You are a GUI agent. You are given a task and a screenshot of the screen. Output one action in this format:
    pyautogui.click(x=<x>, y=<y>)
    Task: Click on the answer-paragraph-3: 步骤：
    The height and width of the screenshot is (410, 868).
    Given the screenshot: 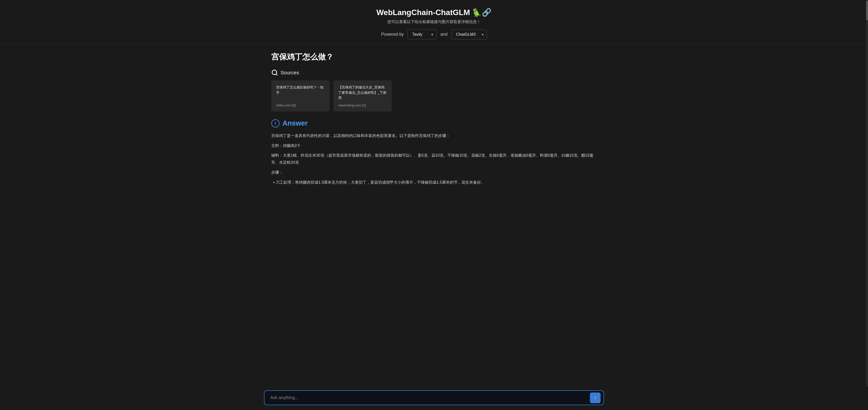 What is the action you would take?
    pyautogui.click(x=434, y=172)
    